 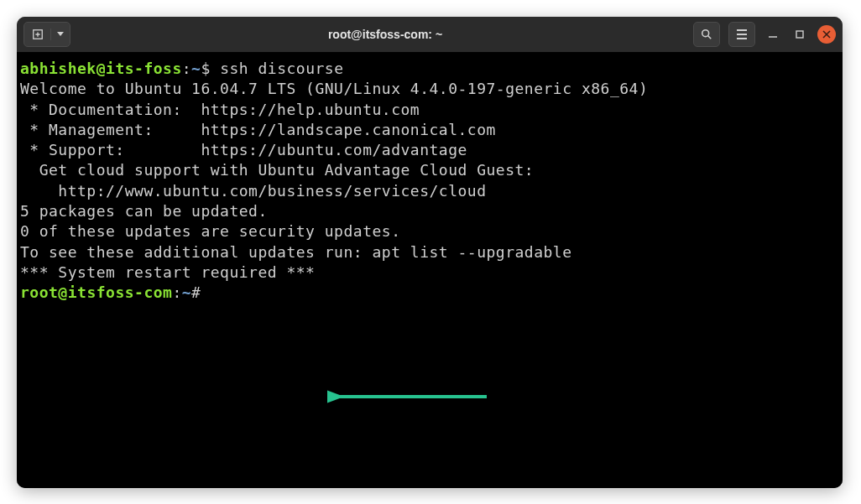 What do you see at coordinates (430, 293) in the screenshot?
I see `prompt-line-2: root@itsfoss-com:~#` at bounding box center [430, 293].